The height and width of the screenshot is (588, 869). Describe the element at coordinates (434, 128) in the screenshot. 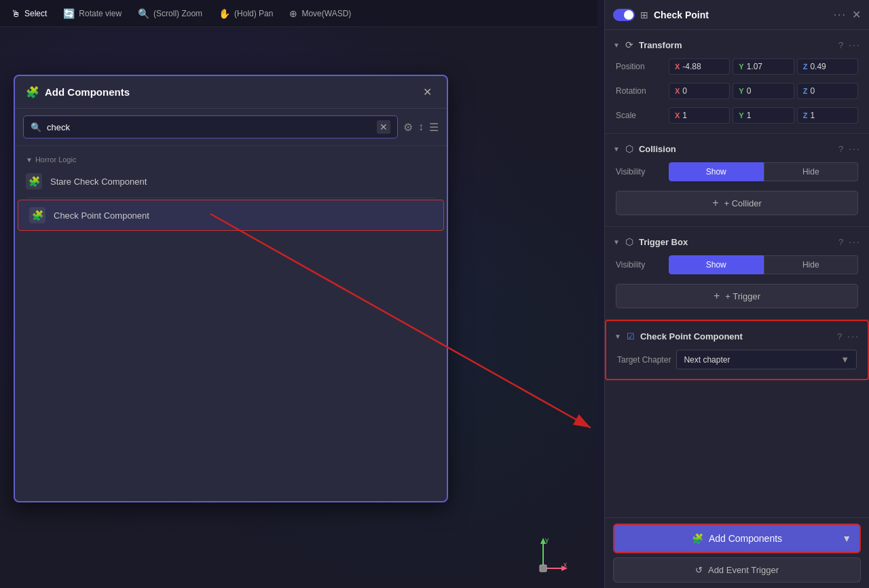

I see `list-icon: ☰` at that location.